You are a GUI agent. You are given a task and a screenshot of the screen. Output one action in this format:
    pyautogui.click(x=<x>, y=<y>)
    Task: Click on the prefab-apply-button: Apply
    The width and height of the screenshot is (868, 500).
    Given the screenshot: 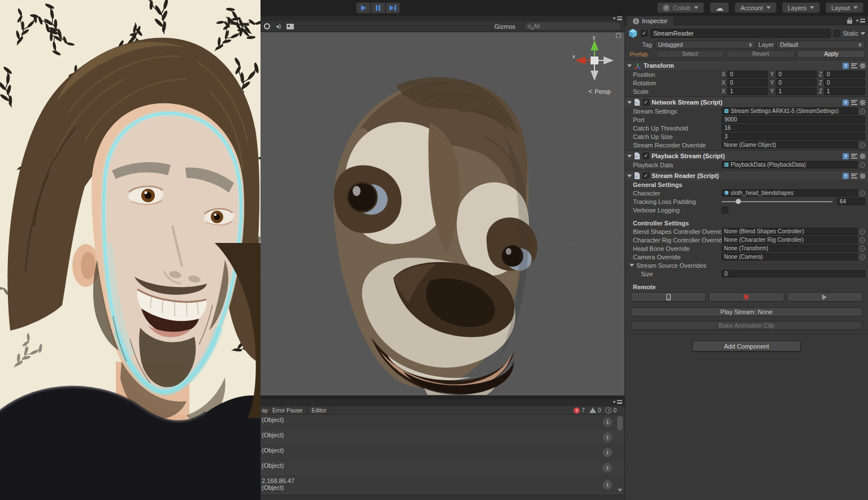 What is the action you would take?
    pyautogui.click(x=831, y=54)
    